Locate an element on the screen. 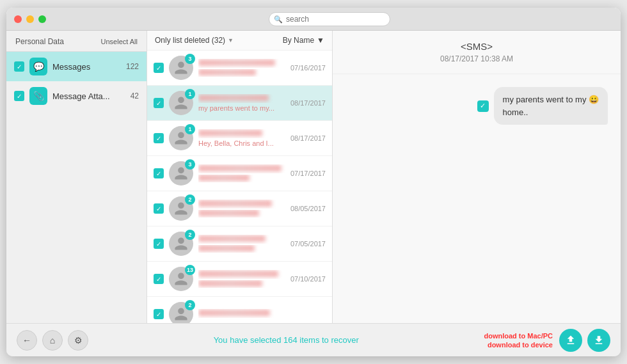  msg-date-3: 08/17/2017 is located at coordinates (308, 138).